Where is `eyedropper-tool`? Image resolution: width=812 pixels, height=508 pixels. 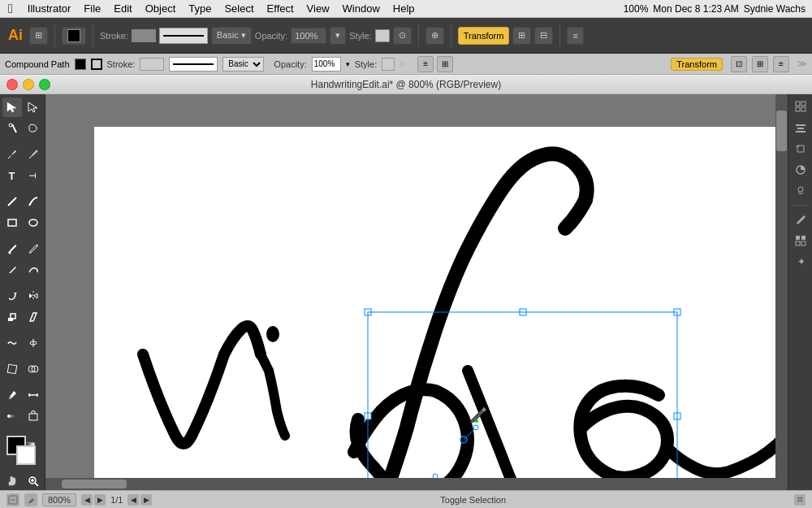
eyedropper-tool is located at coordinates (12, 395).